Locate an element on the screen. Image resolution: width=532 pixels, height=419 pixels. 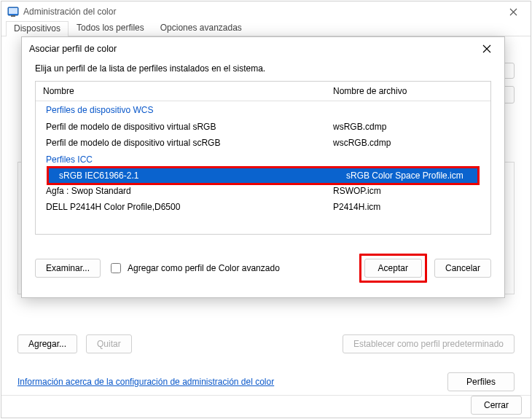
profiles-button: Perfiles is located at coordinates (481, 382).